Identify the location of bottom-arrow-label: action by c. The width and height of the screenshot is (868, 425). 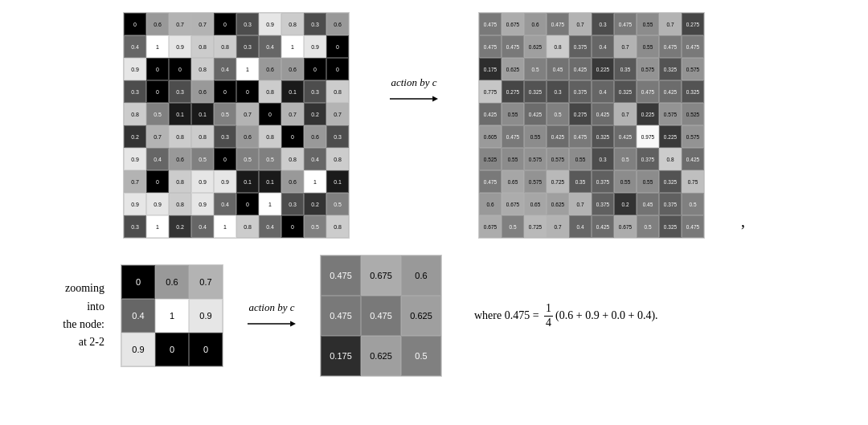
(272, 308).